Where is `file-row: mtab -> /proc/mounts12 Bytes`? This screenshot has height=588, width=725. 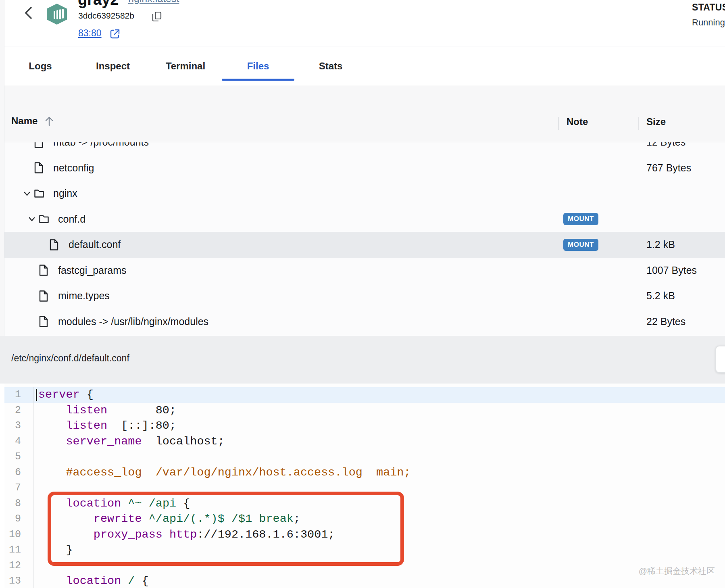 file-row: mtab -> /proc/mounts12 Bytes is located at coordinates (365, 149).